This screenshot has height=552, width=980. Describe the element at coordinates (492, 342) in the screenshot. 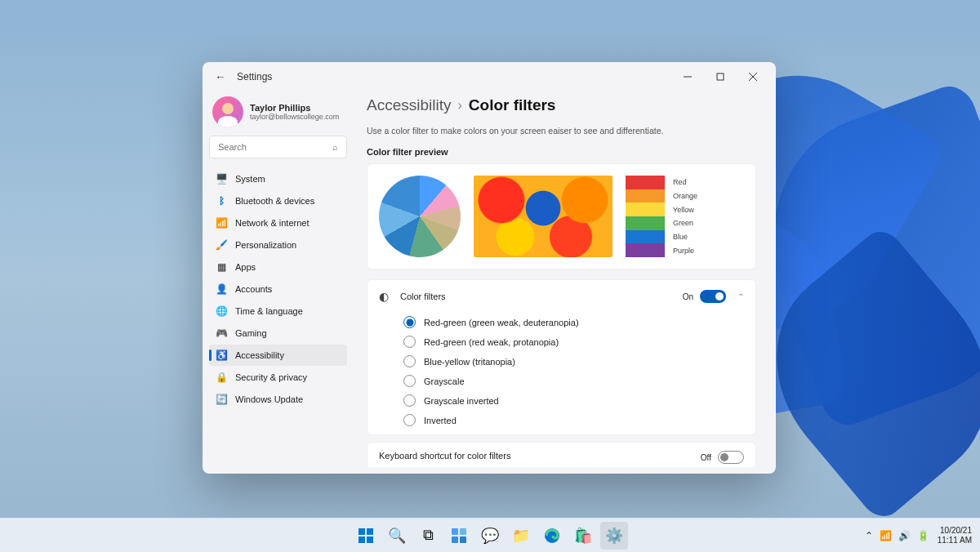

I see `radio-label: Red-green (red weak, protanopia)` at that location.